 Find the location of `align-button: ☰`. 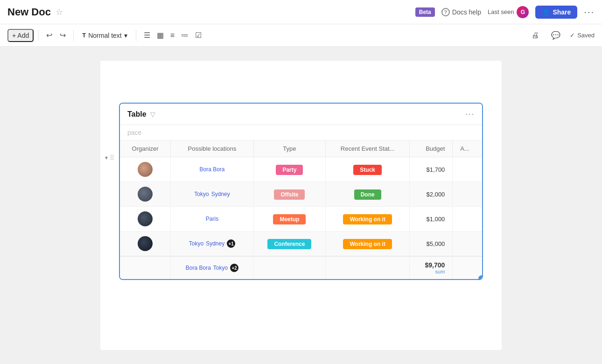

align-button: ☰ is located at coordinates (147, 35).